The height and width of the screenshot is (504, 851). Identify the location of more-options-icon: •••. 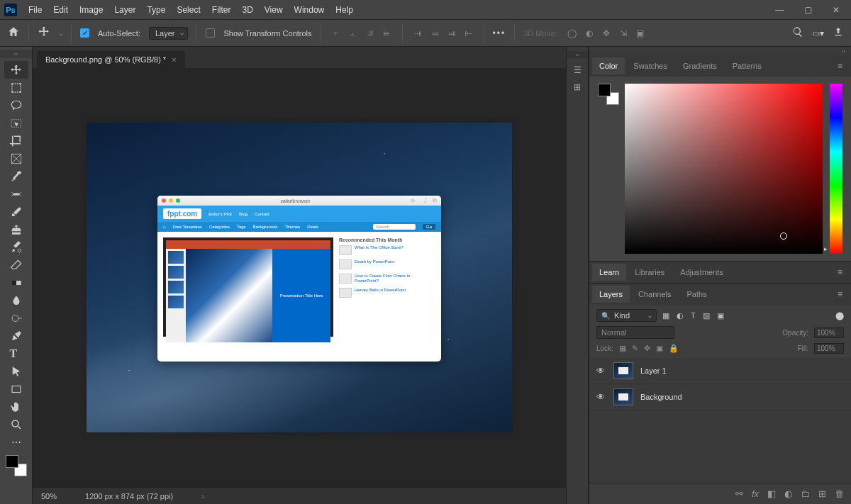
(499, 33).